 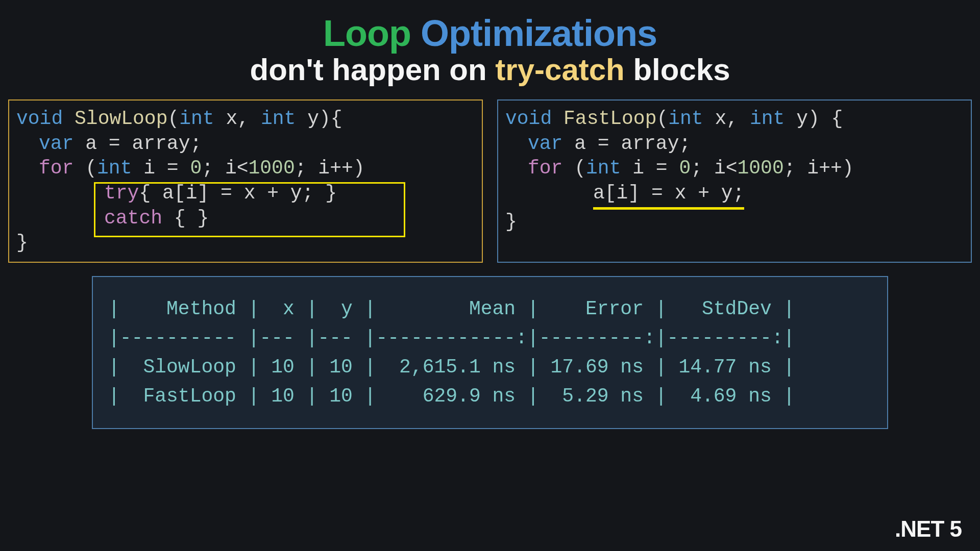 What do you see at coordinates (246, 181) in the screenshot?
I see `slowloop-code-box: void SlowLoop(int x, int y){ var a = arr…` at bounding box center [246, 181].